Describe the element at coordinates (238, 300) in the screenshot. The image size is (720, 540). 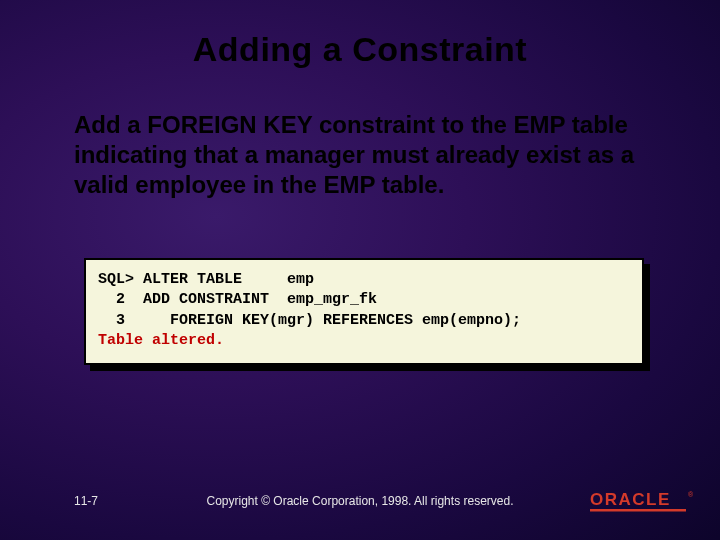
I see `code-line-2: 2 ADD CONSTRAINT emp_mgr_fk` at that location.